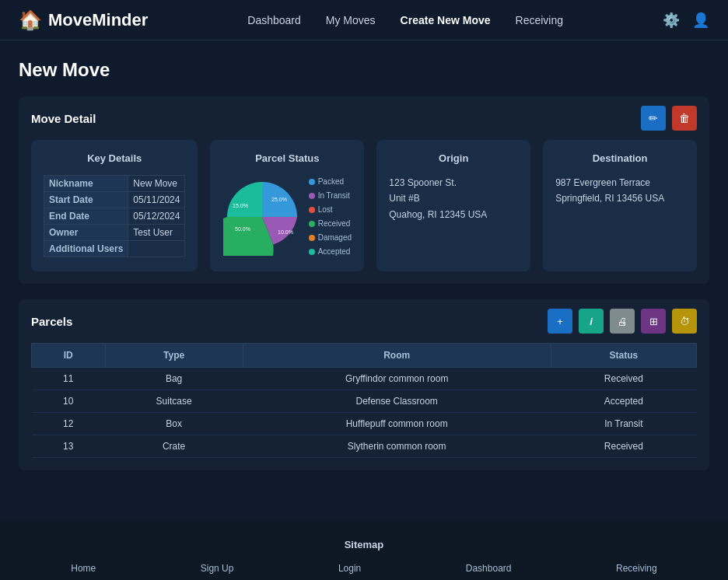  Describe the element at coordinates (115, 233) in the screenshot. I see `table-row: Owner Test User` at that location.